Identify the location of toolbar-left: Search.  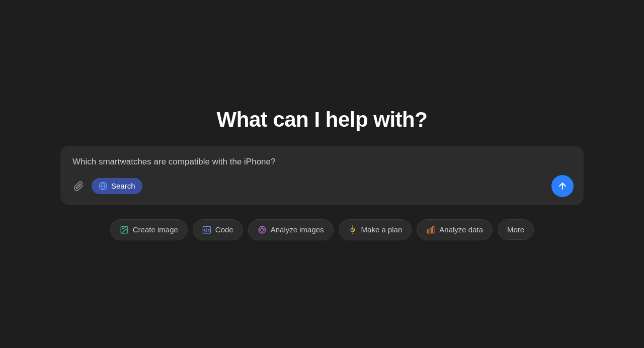
(107, 186).